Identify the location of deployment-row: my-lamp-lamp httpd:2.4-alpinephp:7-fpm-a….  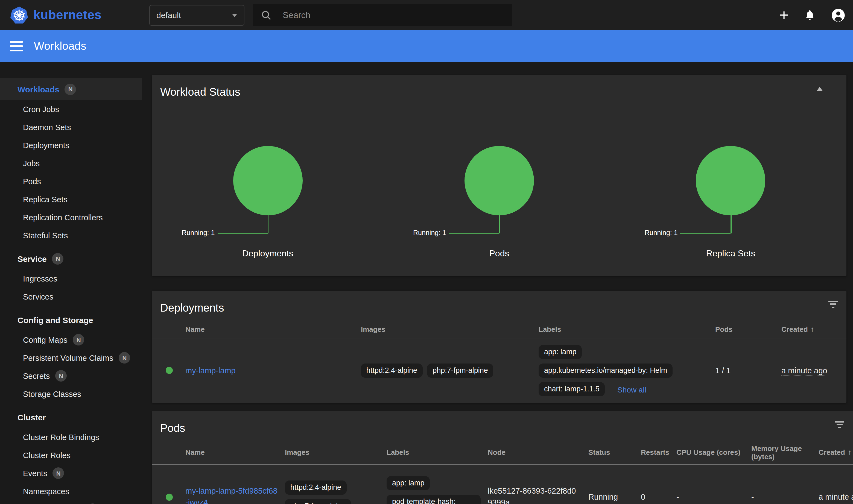
(499, 370).